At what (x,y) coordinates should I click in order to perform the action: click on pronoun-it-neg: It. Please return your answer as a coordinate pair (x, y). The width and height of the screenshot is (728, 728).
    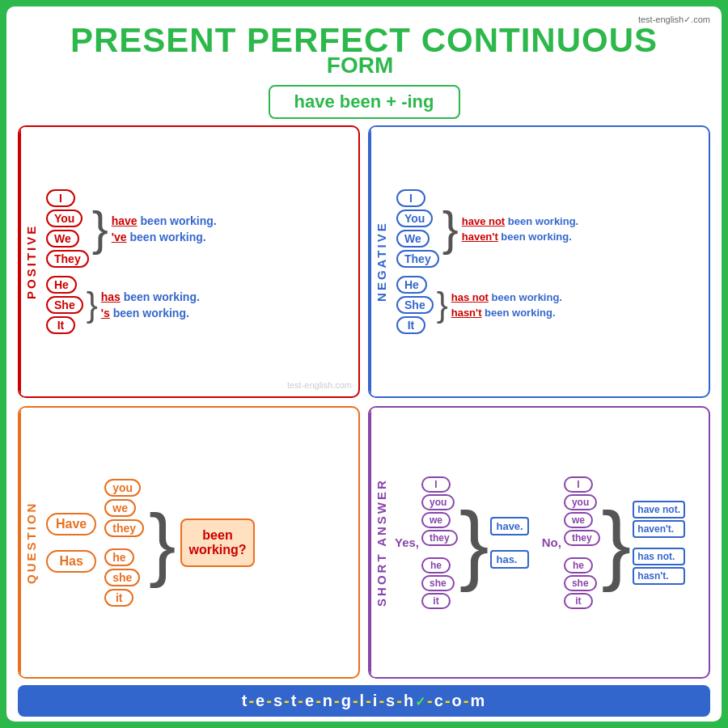
    Looking at the image, I should click on (411, 325).